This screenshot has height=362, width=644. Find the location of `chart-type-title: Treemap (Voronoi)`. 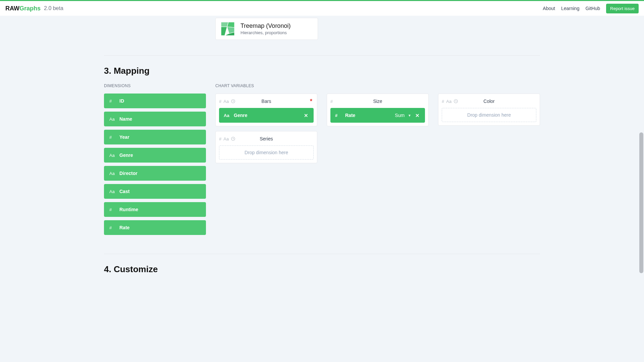

chart-type-title: Treemap (Voronoi) is located at coordinates (266, 26).